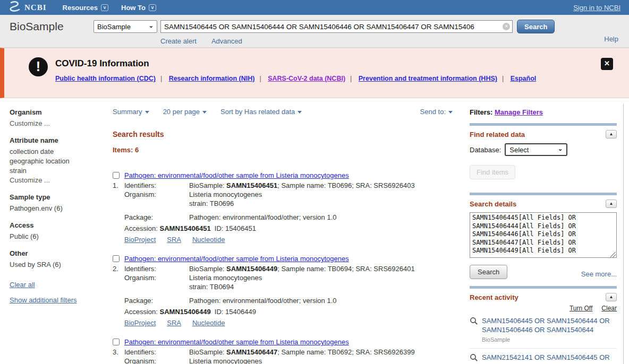 Image resolution: width=629 pixels, height=364 pixels. Describe the element at coordinates (58, 152) in the screenshot. I see `facet-collection-date: collection date` at that location.